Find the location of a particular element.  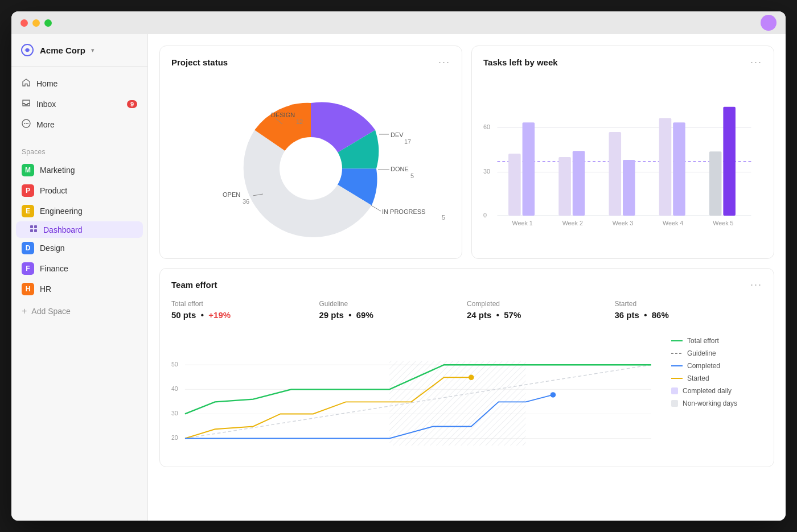

metric-started-value: 36 pts • 86% is located at coordinates (683, 315).